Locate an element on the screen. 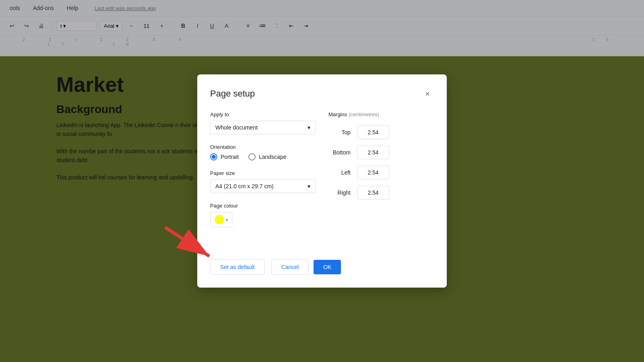  left-margin-row: Left is located at coordinates (381, 173).